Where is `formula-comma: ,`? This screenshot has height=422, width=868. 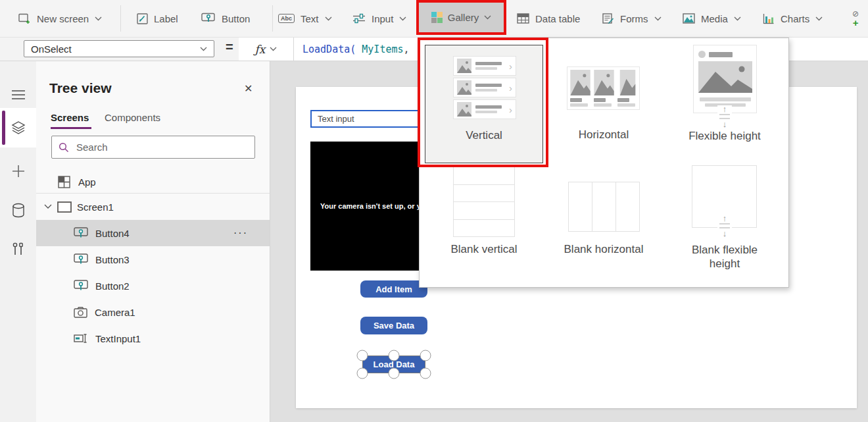 formula-comma: , is located at coordinates (406, 49).